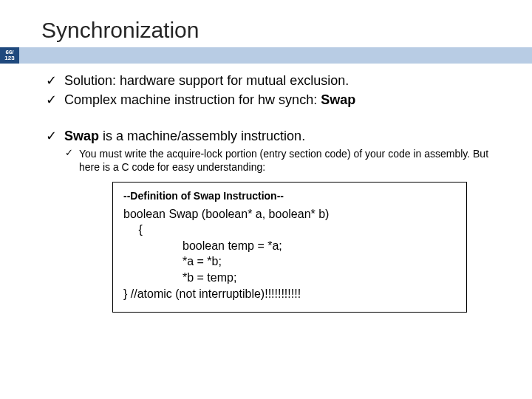 Image resolution: width=532 pixels, height=399 pixels. I want to click on bullet-list: ✓ Solution: hardware support for mutual …, so click(271, 91).